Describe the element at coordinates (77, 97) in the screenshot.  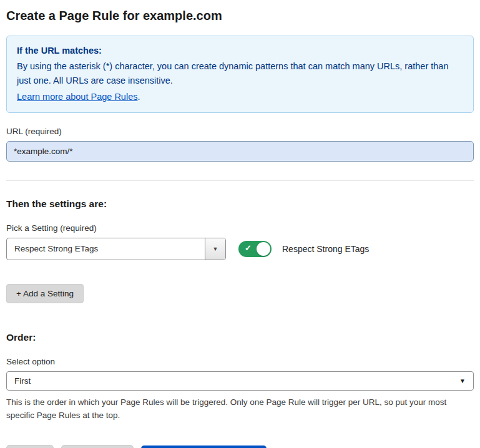
I see `learn-more-link: Learn more about Page Rules` at that location.